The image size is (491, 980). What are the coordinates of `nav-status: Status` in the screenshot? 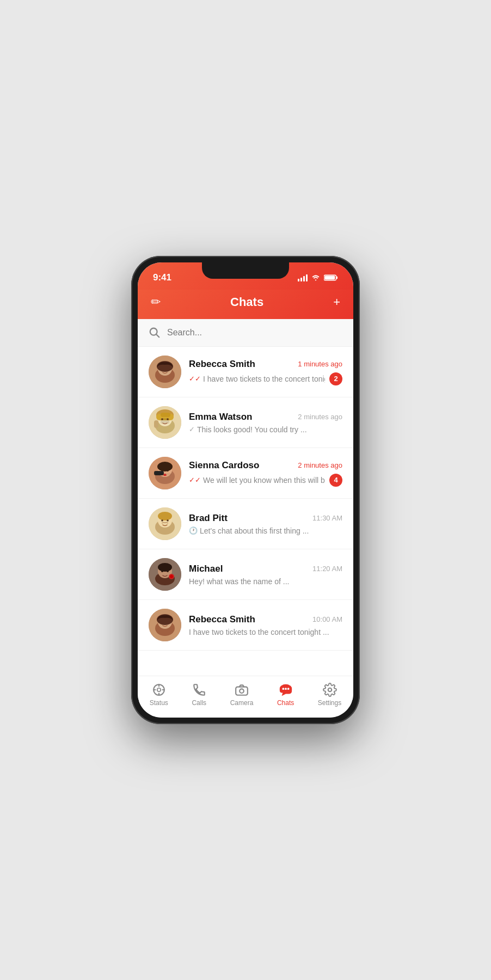 It's located at (159, 695).